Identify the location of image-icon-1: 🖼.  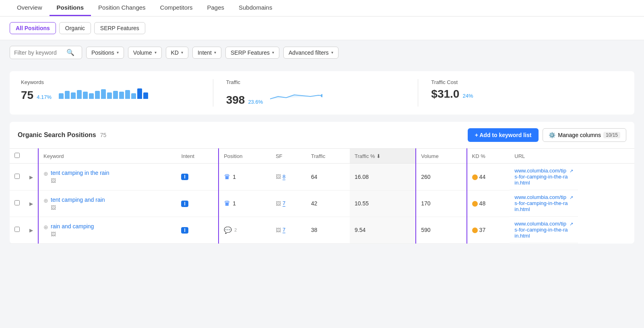
(53, 181).